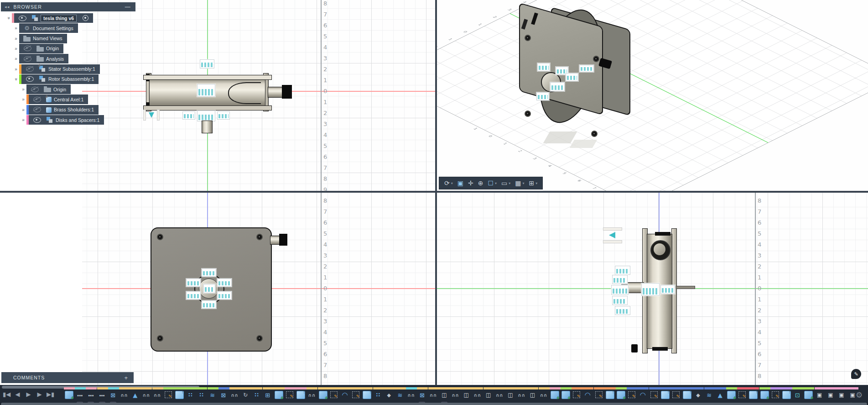 This screenshot has width=868, height=405. Describe the element at coordinates (56, 79) in the screenshot. I see `tree-row-rotor-subassembly-1: »Rotor Subassembly:1` at that location.